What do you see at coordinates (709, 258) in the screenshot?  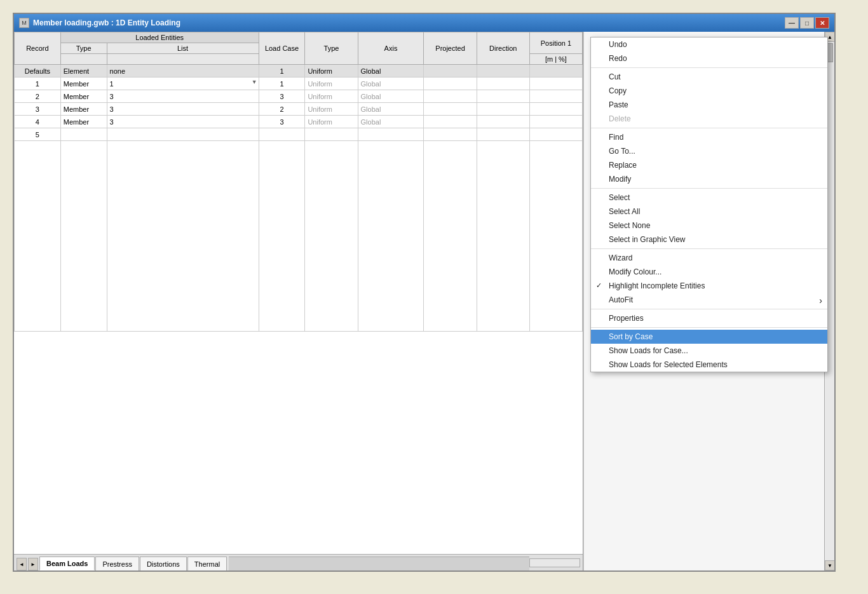 I see `menu-wizard: Wizard` at bounding box center [709, 258].